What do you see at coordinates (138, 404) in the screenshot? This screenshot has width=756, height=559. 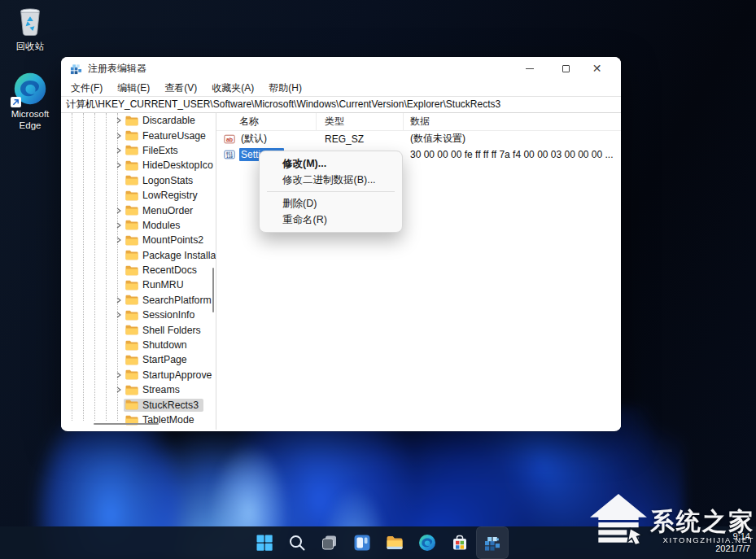 I see `tree-item-stuckrects3: StuckRects3` at bounding box center [138, 404].